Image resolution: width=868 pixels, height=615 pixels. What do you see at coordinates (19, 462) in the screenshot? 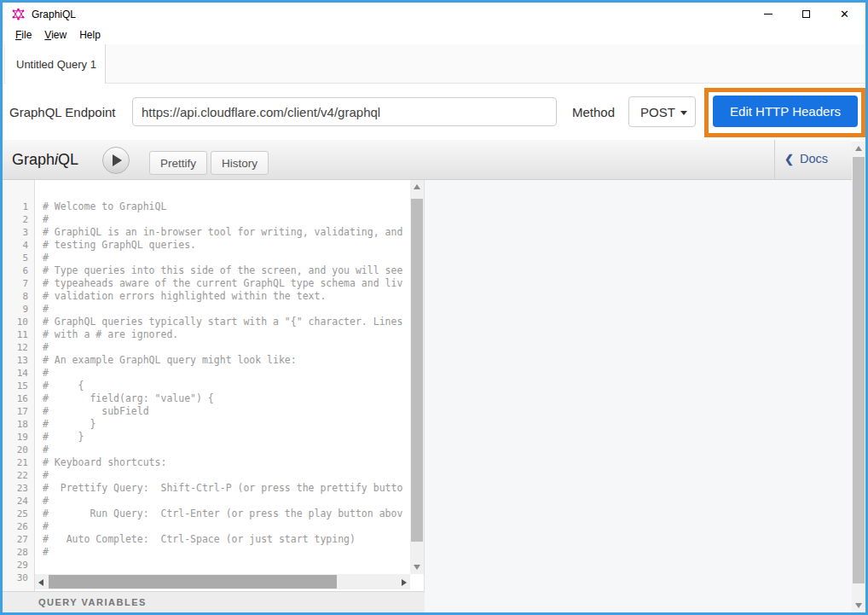
I see `line-number: 21` at bounding box center [19, 462].